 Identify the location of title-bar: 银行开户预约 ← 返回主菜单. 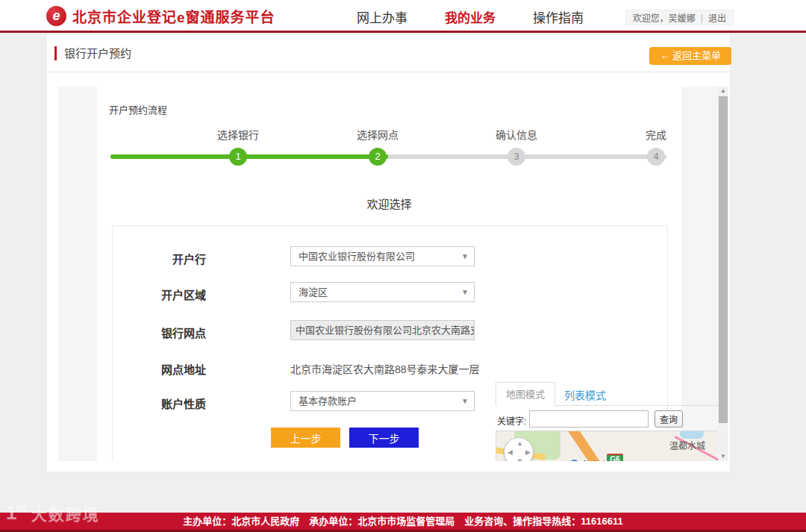
(388, 54).